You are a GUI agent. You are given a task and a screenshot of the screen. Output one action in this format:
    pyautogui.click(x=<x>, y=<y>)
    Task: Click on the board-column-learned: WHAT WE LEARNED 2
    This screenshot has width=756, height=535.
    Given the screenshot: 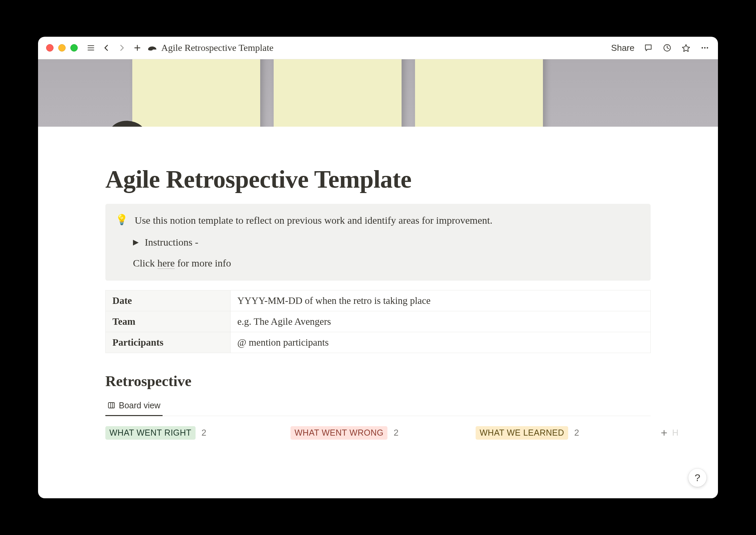 What is the action you would take?
    pyautogui.click(x=561, y=433)
    